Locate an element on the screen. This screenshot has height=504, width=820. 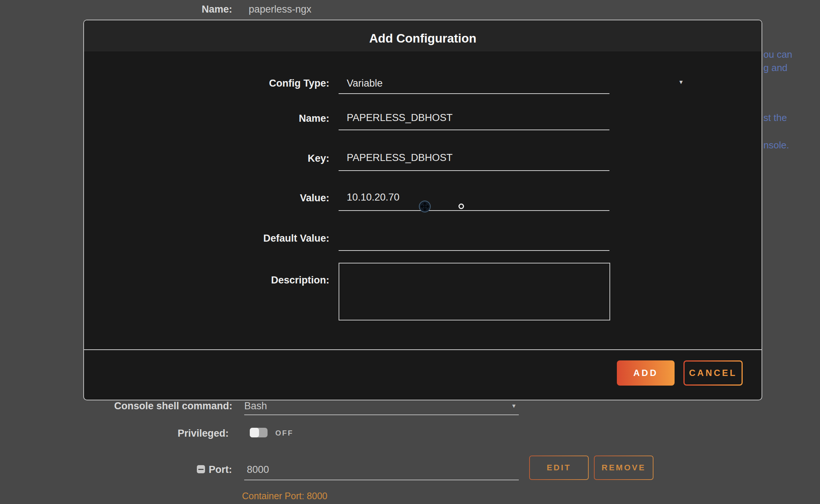
value-label: Value: is located at coordinates (206, 198).